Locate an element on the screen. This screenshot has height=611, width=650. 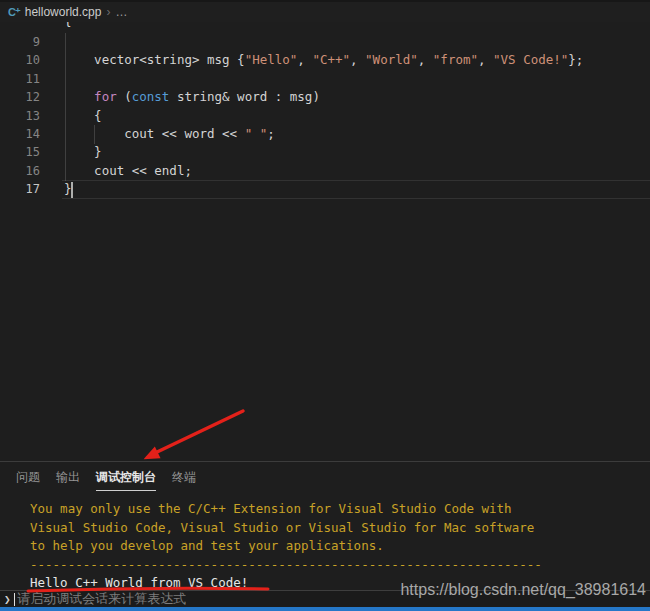
console-warning-line: to help you develop and test your applic… is located at coordinates (340, 546).